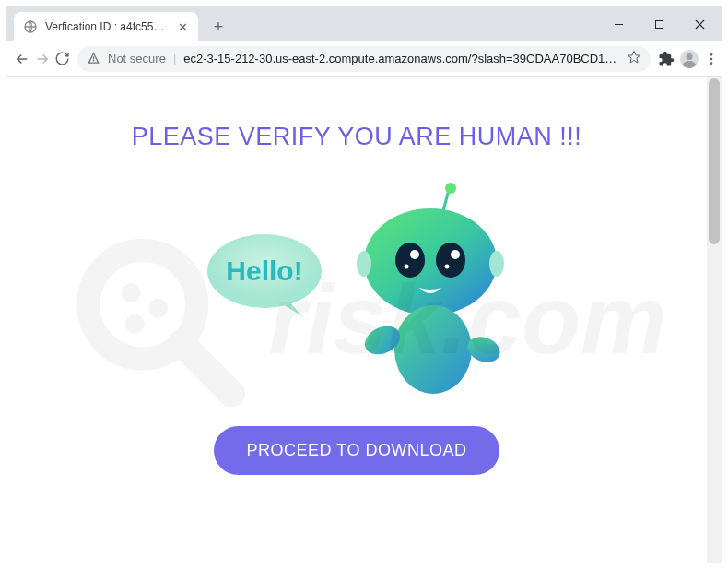 This screenshot has height=569, width=728. What do you see at coordinates (364, 24) in the screenshot?
I see `window-titlebar: Verfication ID : a4fc552197d13d5 ✕ +` at bounding box center [364, 24].